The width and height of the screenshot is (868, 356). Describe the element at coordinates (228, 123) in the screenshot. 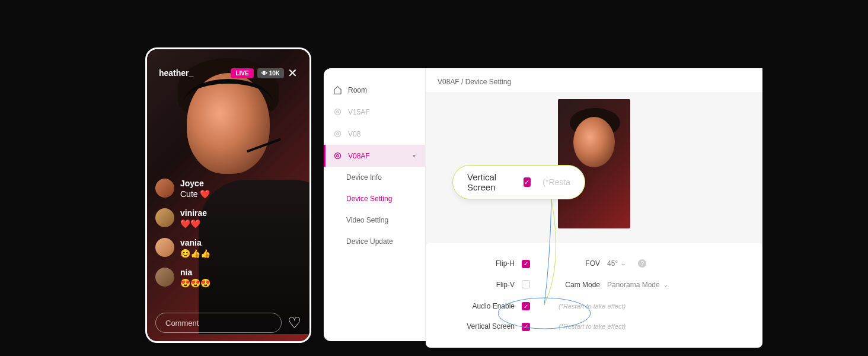

I see `streamer-image` at that location.